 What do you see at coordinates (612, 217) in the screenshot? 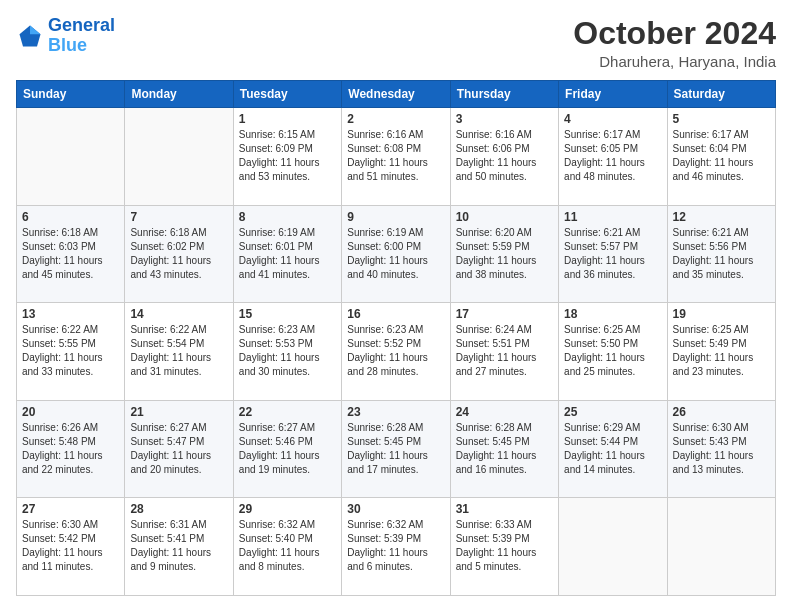
I see `day-number: 11` at bounding box center [612, 217].